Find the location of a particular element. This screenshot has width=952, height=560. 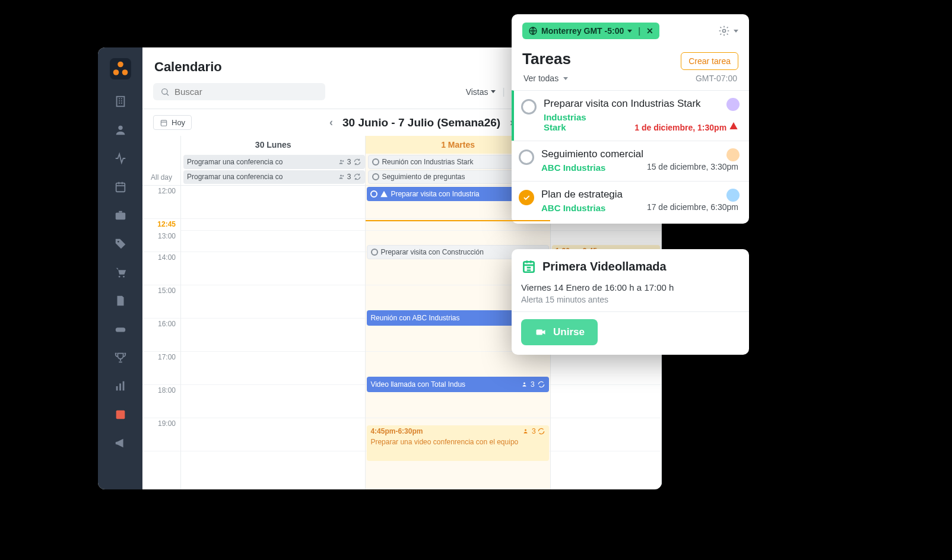

event-title: Preparar visita con Construcción is located at coordinates (432, 252).